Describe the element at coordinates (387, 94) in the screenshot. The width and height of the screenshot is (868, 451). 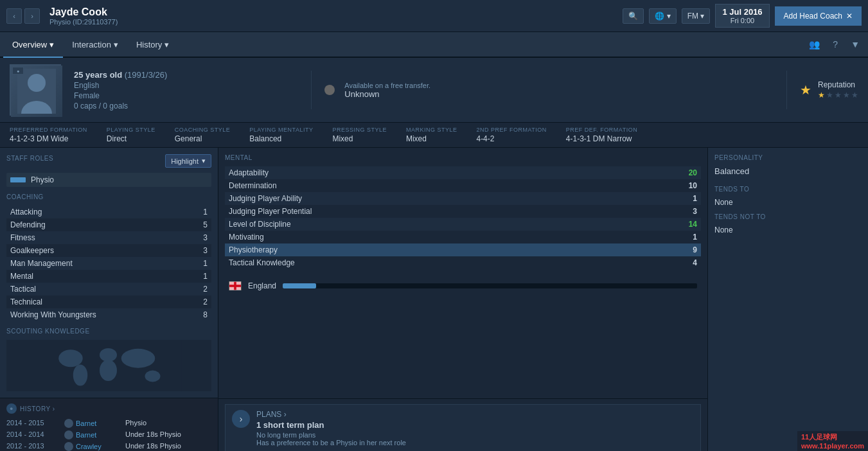
I see `transfer-value: Unknown` at that location.